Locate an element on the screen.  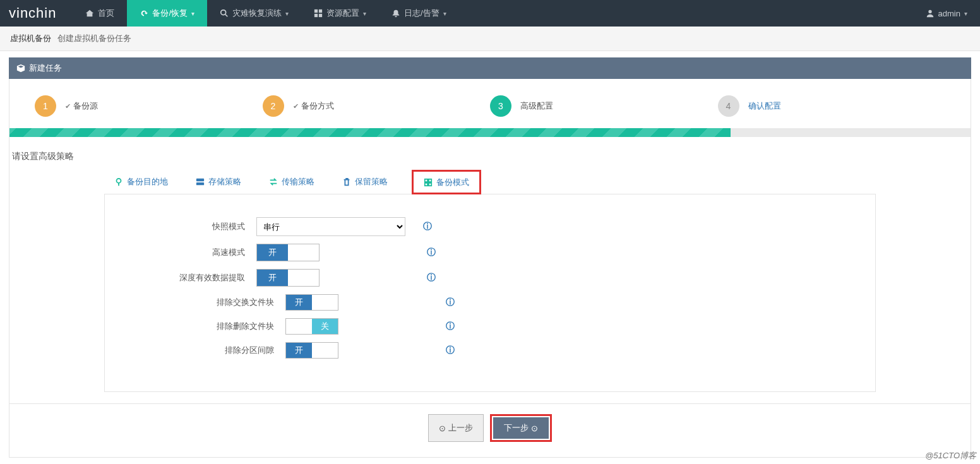
step-3-label: 高级配置 is located at coordinates (537, 106).